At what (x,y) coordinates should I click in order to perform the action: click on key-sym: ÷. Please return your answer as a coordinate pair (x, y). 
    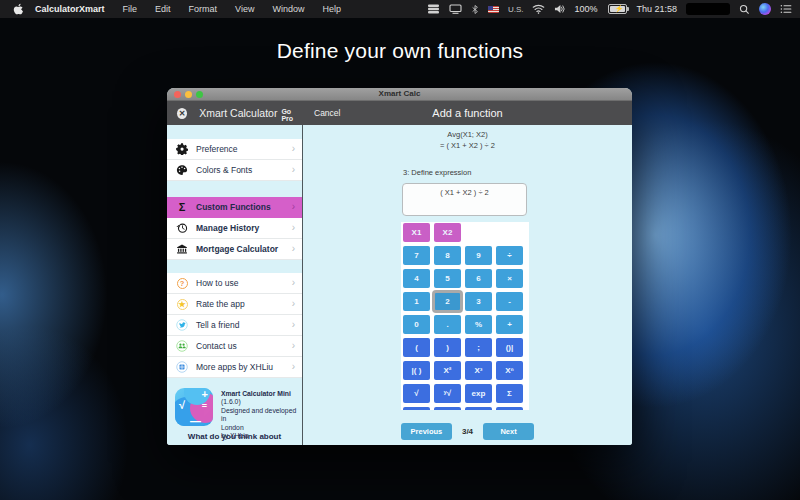
    Looking at the image, I should click on (510, 256).